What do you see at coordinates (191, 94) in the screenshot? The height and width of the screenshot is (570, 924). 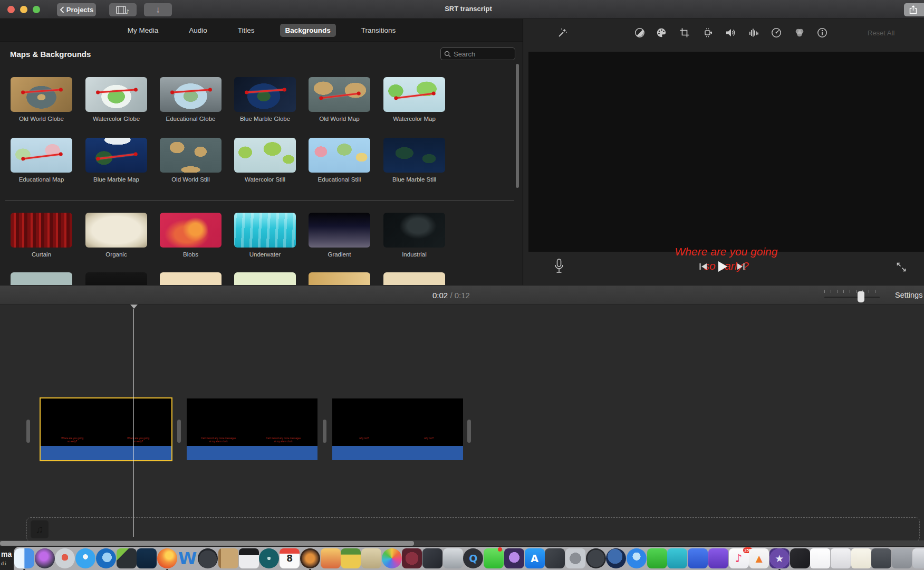 I see `thumbnail-educational-globe` at bounding box center [191, 94].